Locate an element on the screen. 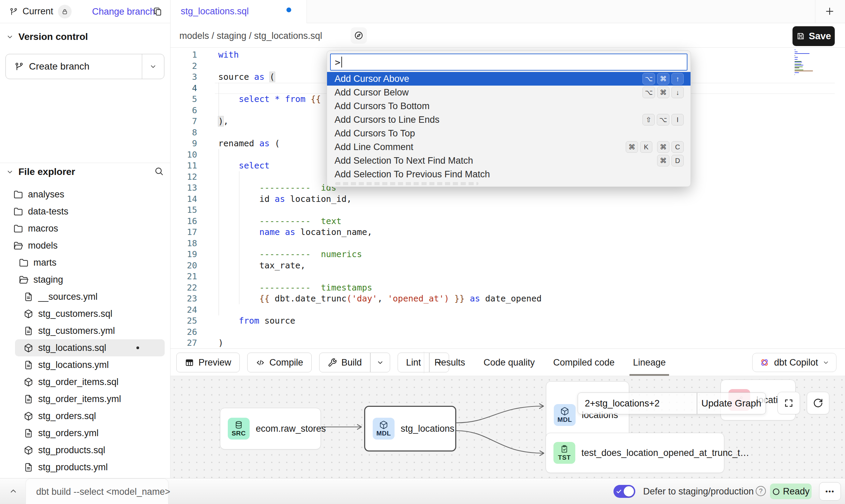 This screenshot has width=845, height=504. file-item-marts: marts is located at coordinates (85, 263).